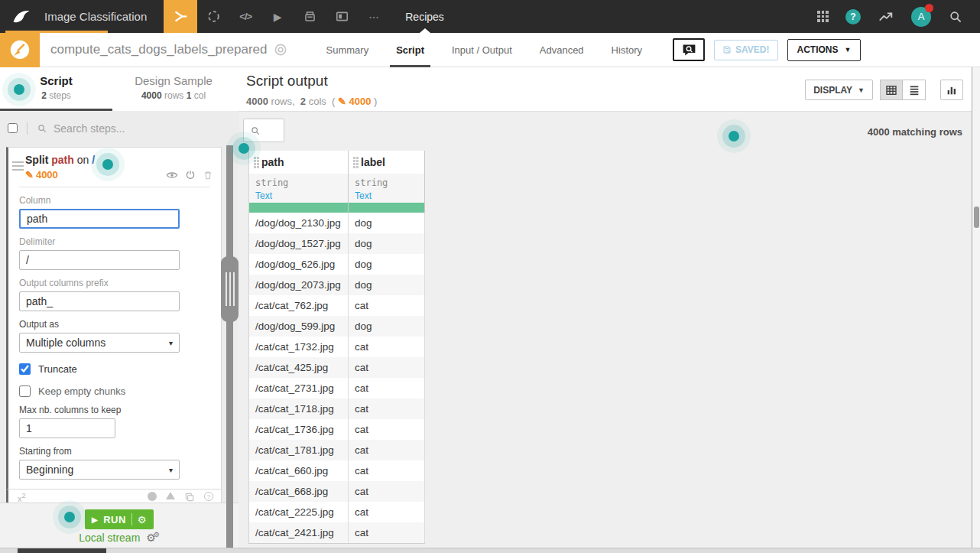 Image resolution: width=980 pixels, height=553 pixels. What do you see at coordinates (299, 162) in the screenshot?
I see `column-header-path: path` at bounding box center [299, 162].